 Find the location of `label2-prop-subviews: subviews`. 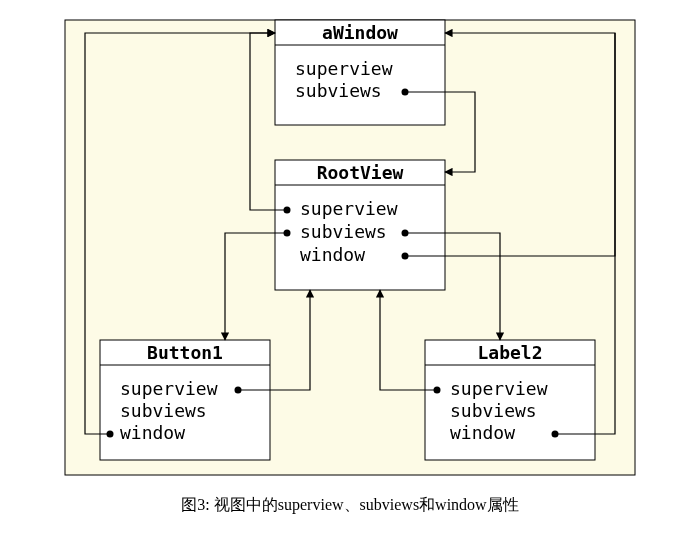

label2-prop-subviews: subviews is located at coordinates (494, 410).